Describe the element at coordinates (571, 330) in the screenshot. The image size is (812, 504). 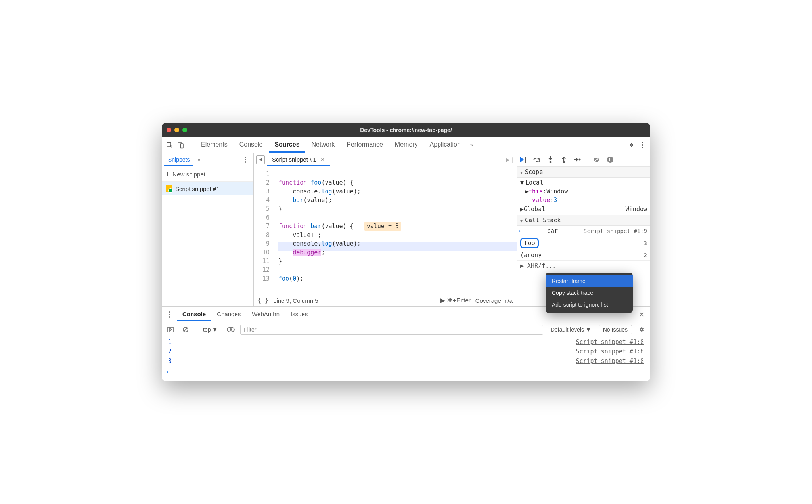
I see `log-levels-selector: Default levels ▼` at that location.